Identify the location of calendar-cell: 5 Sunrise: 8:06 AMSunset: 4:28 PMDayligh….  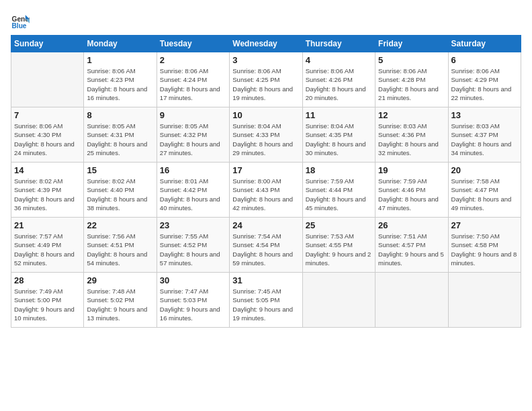
(412, 80).